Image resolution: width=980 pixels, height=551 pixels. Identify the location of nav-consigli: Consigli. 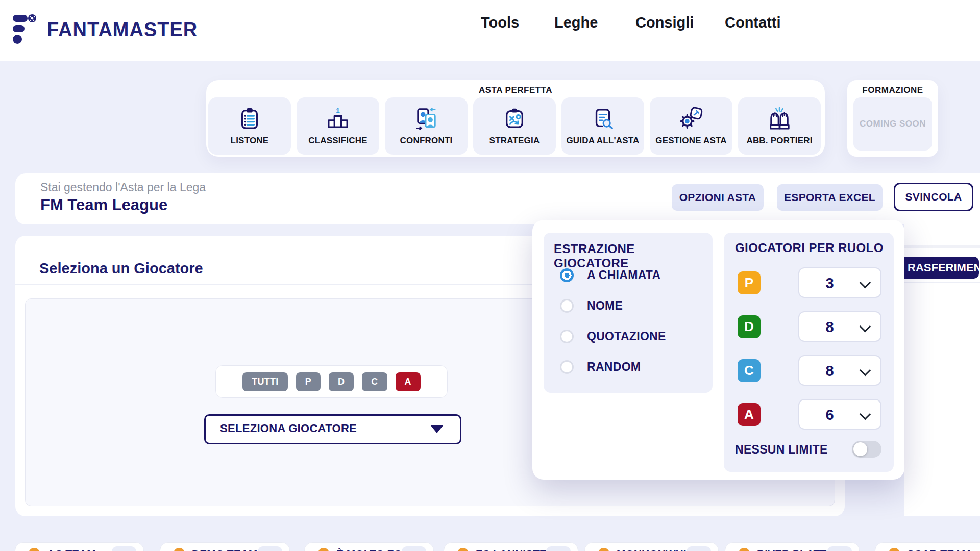
(665, 22).